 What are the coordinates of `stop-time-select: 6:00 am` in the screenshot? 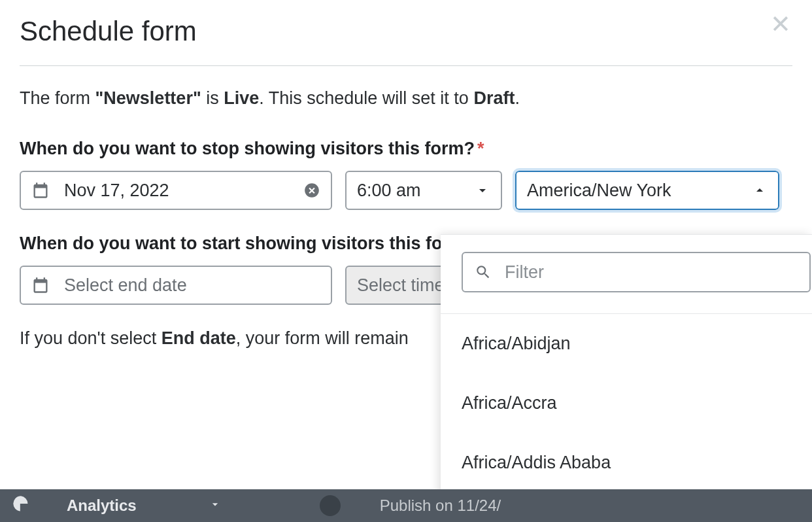 It's located at (424, 190).